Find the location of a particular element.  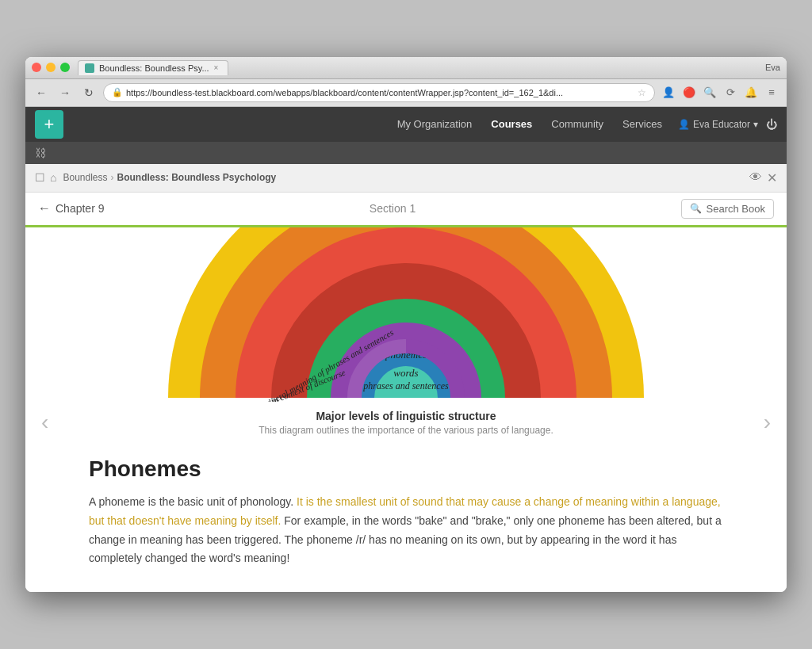

nav-services: Services is located at coordinates (642, 124).